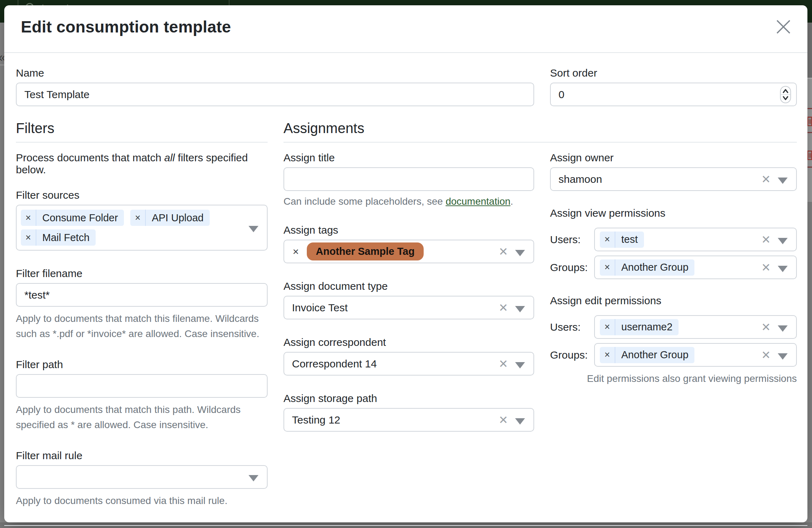 The image size is (812, 528). What do you see at coordinates (406, 527) in the screenshot?
I see `dialog-footer: Cancel Save` at bounding box center [406, 527].